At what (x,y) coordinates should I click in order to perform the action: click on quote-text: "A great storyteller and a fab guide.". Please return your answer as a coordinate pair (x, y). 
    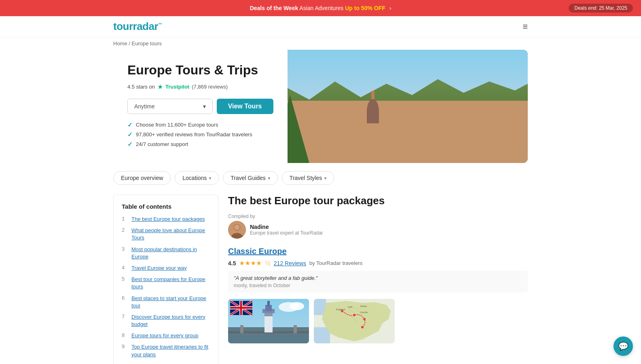
    Looking at the image, I should click on (378, 278).